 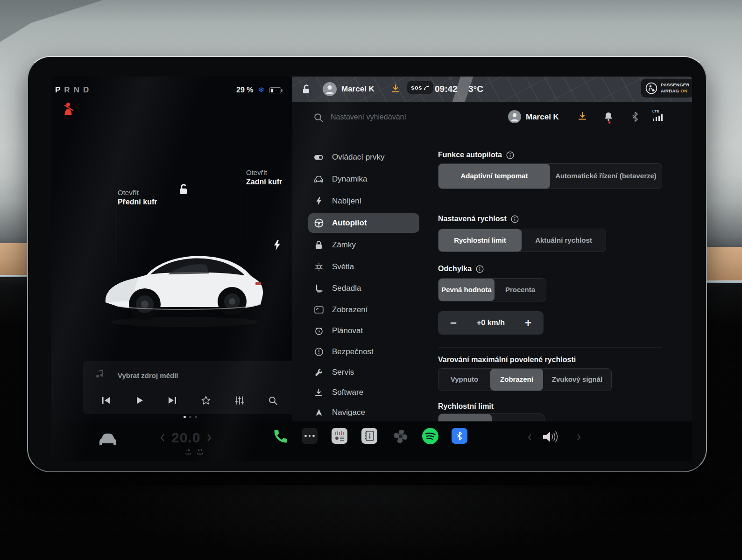 What do you see at coordinates (318, 267) in the screenshot?
I see `light-icon` at bounding box center [318, 267].